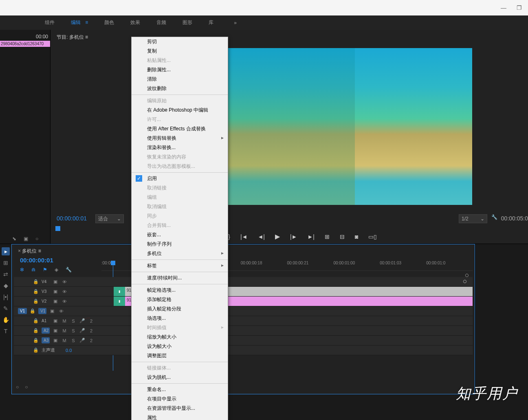 The height and width of the screenshot is (420, 528). Describe the element at coordinates (243, 311) in the screenshot. I see `track-v1: V1🔒V1▣👁` at that location.